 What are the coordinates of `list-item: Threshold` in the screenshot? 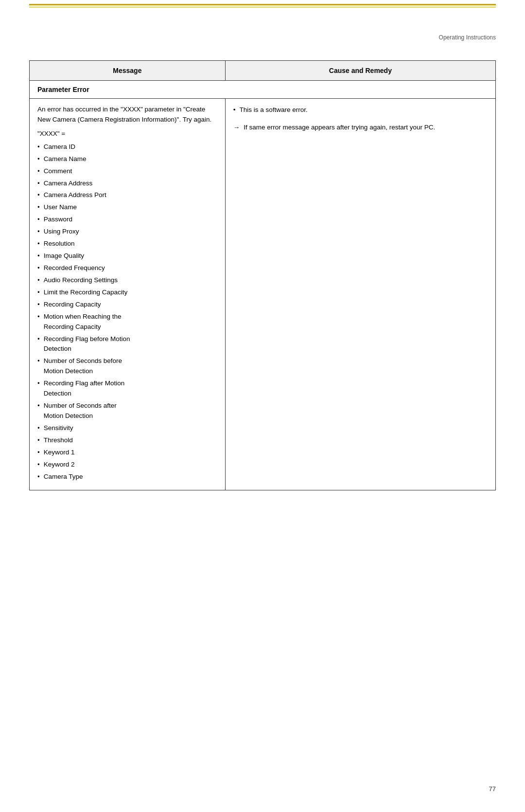 It's located at (127, 441).